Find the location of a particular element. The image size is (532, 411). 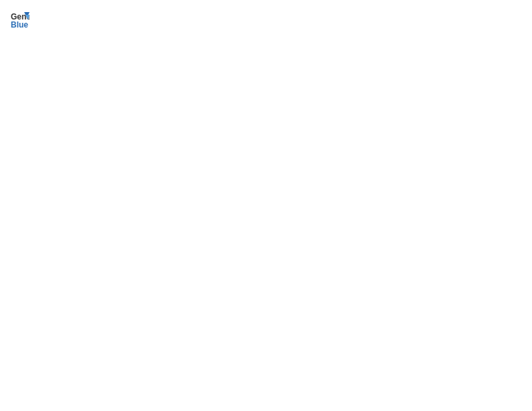

logo-icon: General Blue is located at coordinates (20, 20).